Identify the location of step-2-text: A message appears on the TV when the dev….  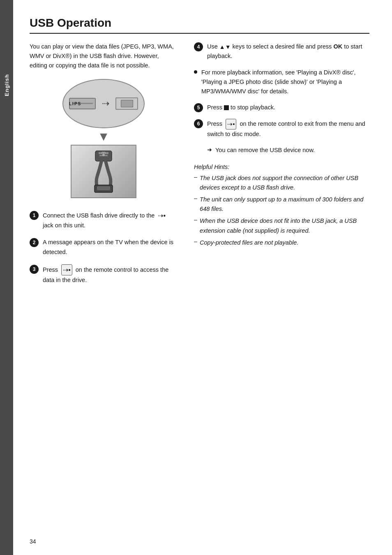
(110, 247).